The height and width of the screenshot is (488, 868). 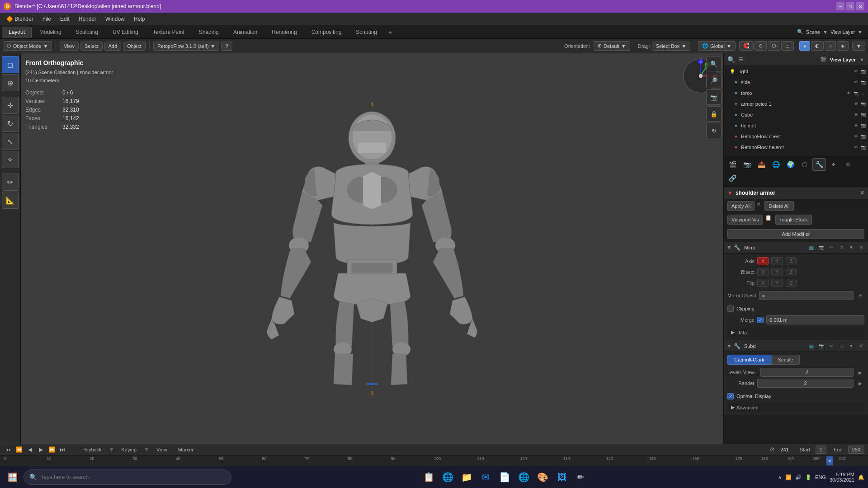 What do you see at coordinates (856, 115) in the screenshot?
I see `cube-visible: 👁` at bounding box center [856, 115].